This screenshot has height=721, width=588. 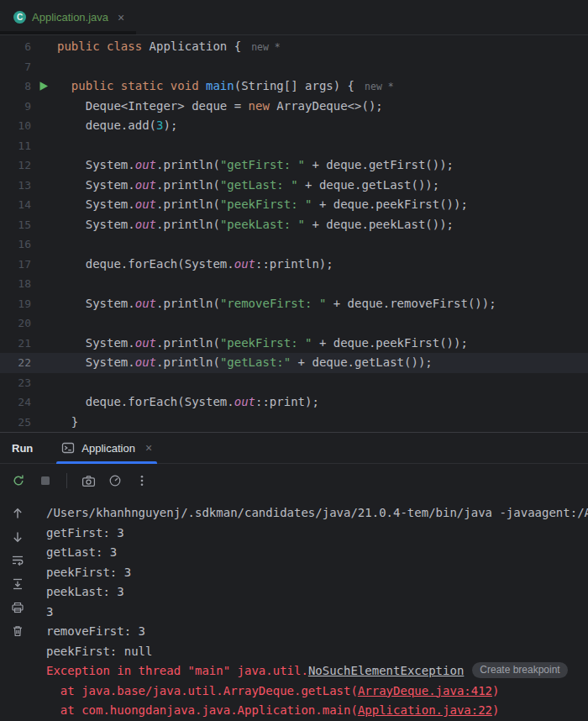 What do you see at coordinates (19, 186) in the screenshot?
I see `line-number: 13` at bounding box center [19, 186].